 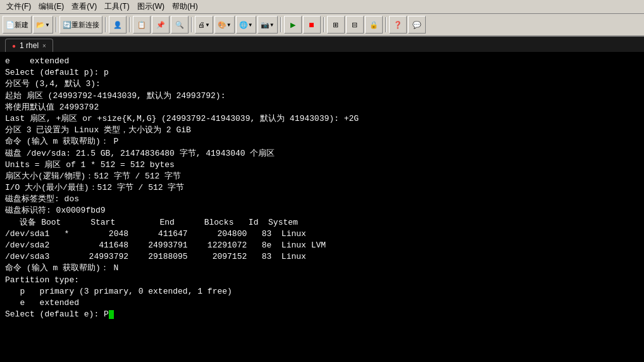 I want to click on forward-button: ▶, so click(x=293, y=25).